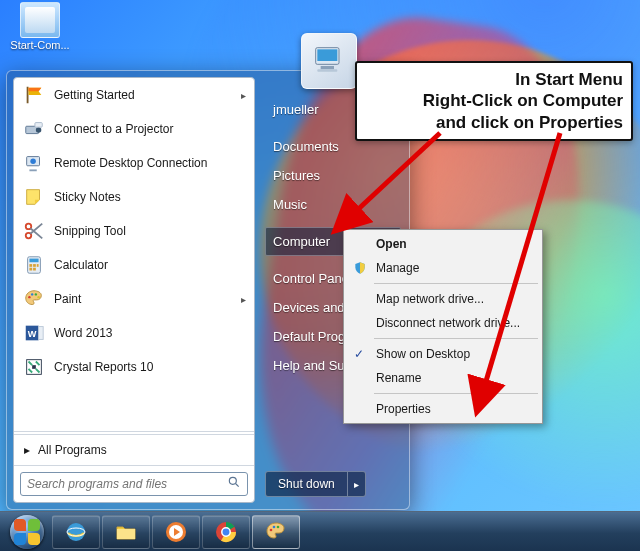 The width and height of the screenshot is (640, 551). What do you see at coordinates (333, 204) in the screenshot?
I see `right-item-music: Music` at bounding box center [333, 204].